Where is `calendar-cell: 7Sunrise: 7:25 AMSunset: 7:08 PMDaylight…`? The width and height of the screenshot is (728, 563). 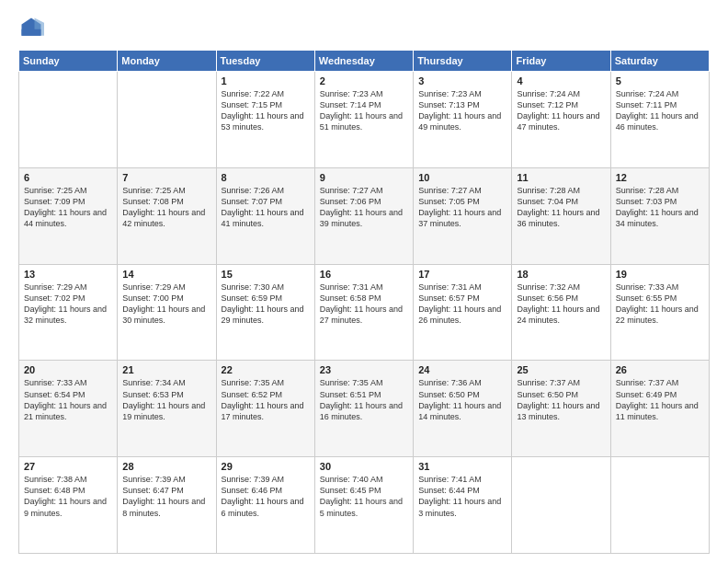
calendar-cell: 7Sunrise: 7:25 AMSunset: 7:08 PMDaylight… is located at coordinates (167, 215).